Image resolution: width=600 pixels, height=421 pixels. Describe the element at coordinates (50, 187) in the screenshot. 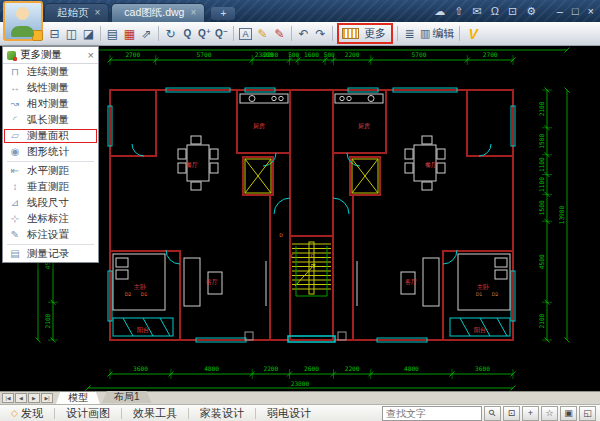

I see `panel-item-vertical-distance: ↕垂直测距` at that location.